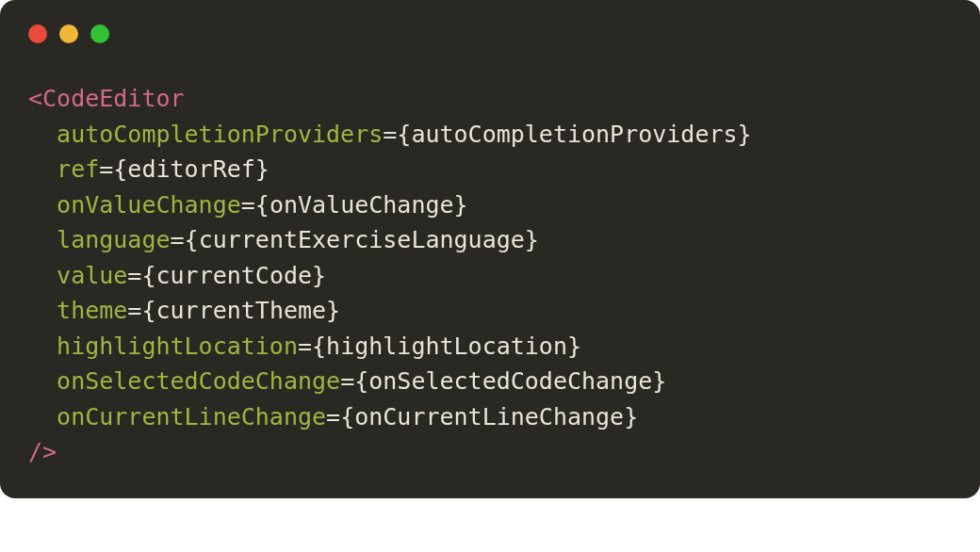 The height and width of the screenshot is (552, 980). What do you see at coordinates (177, 347) in the screenshot?
I see `prop-name: highlightLocation` at bounding box center [177, 347].